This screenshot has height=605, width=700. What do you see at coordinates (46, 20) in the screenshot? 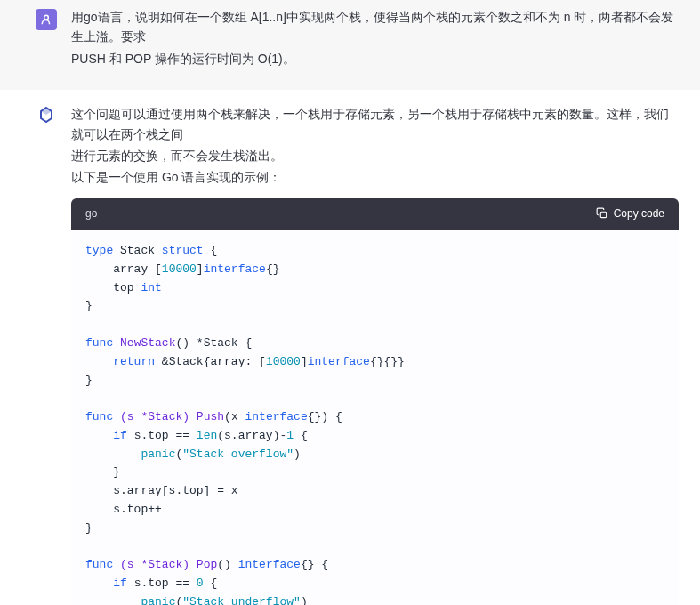
I see `user-avatar` at bounding box center [46, 20].